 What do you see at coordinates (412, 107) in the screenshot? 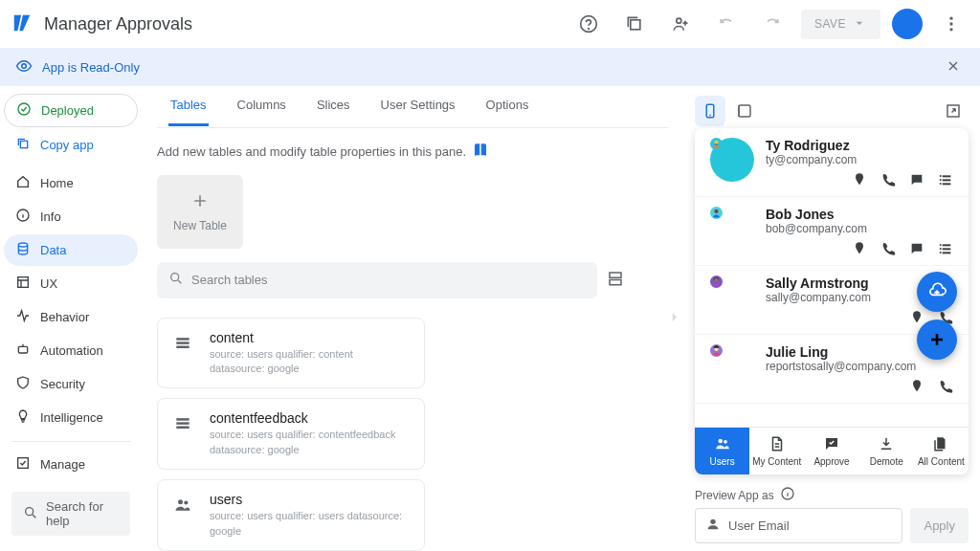
I see `data-tabs: Tables Columns Slices User Settings Opti…` at bounding box center [412, 107].